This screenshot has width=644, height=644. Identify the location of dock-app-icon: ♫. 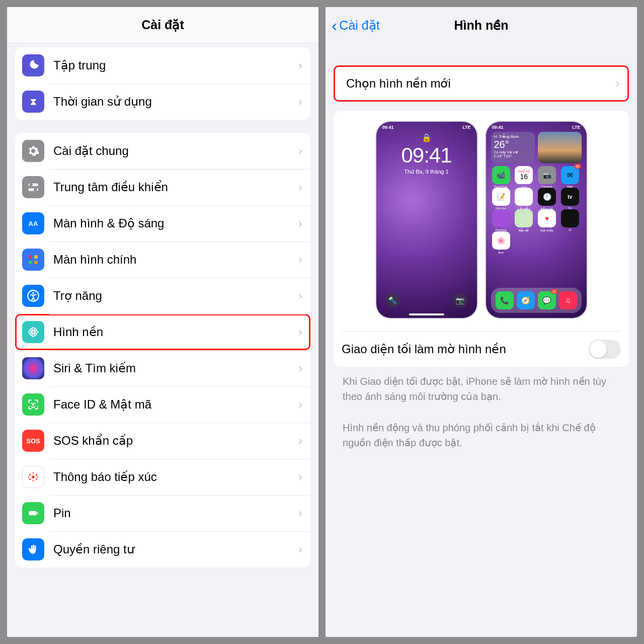
(568, 300).